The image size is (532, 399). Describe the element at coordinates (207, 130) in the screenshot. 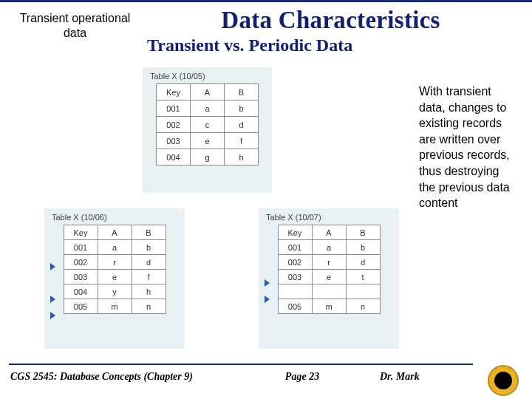

I see `table-snapshot-1: Table X (10/05) Key A B 001ab 002cd 003e…` at that location.